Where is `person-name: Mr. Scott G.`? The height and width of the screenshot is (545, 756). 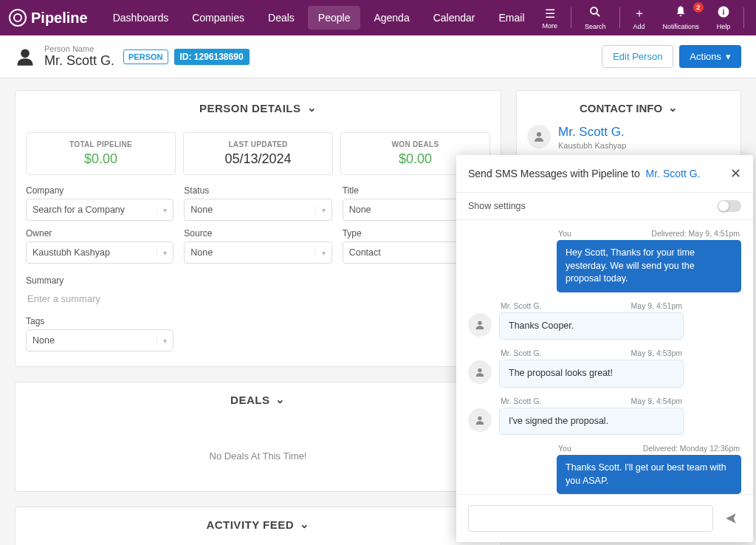 person-name: Mr. Scott G. is located at coordinates (80, 61).